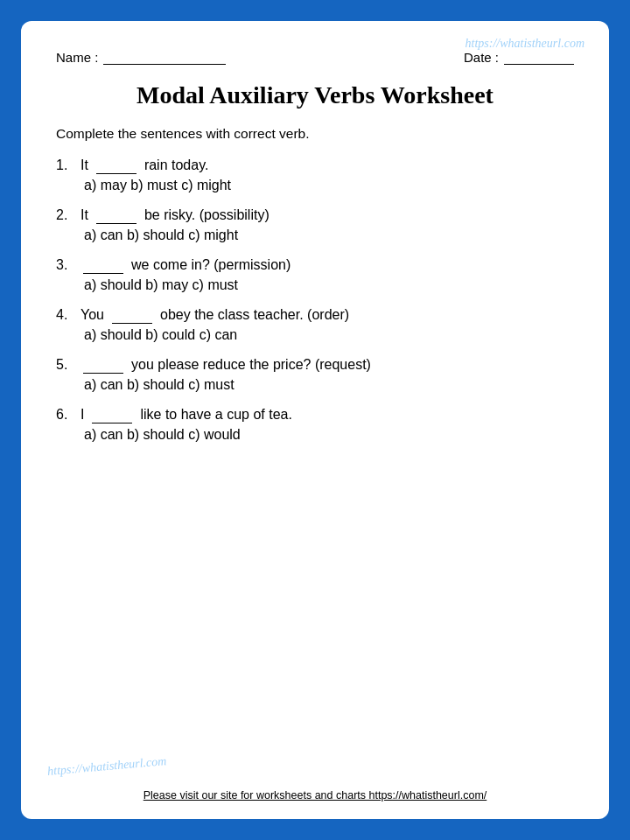 This screenshot has width=630, height=840. Describe the element at coordinates (211, 265) in the screenshot. I see `question-text-after: we come in? (permission)` at that location.